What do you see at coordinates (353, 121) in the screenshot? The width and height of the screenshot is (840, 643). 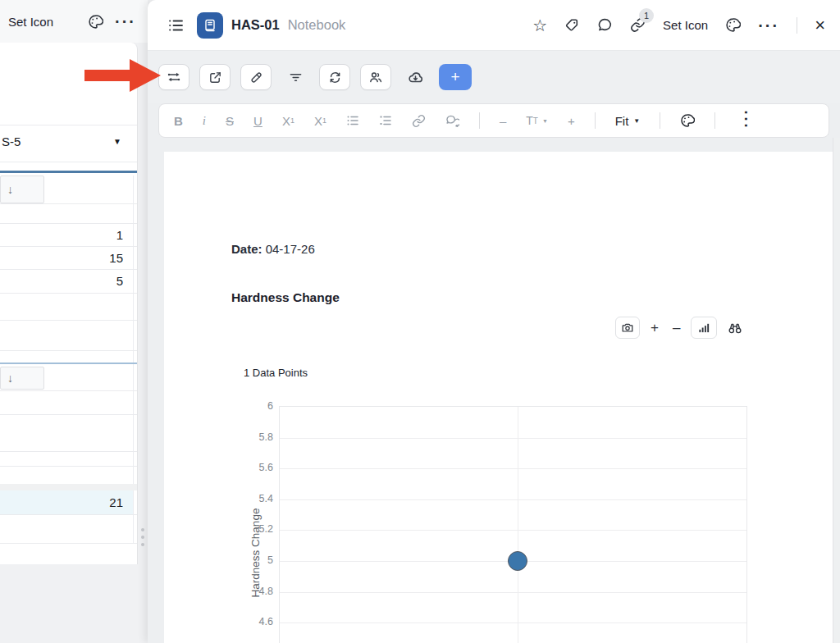 I see `bullet-list-button` at bounding box center [353, 121].